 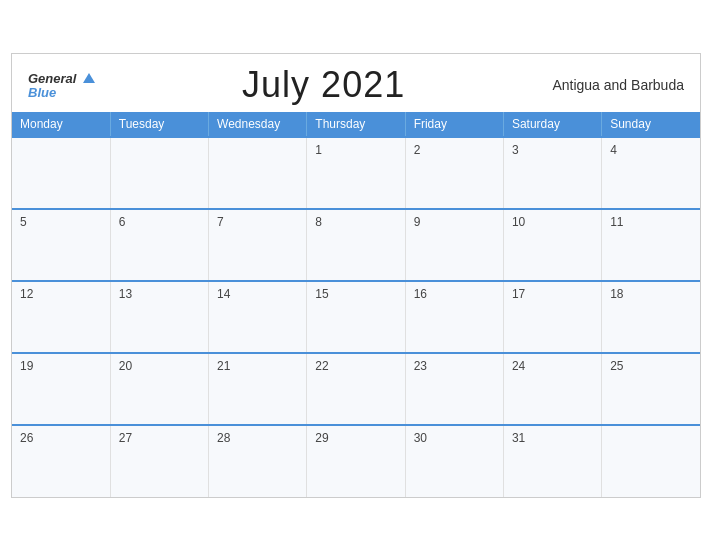 What do you see at coordinates (61, 389) in the screenshot?
I see `calendar-cell: 19` at bounding box center [61, 389].